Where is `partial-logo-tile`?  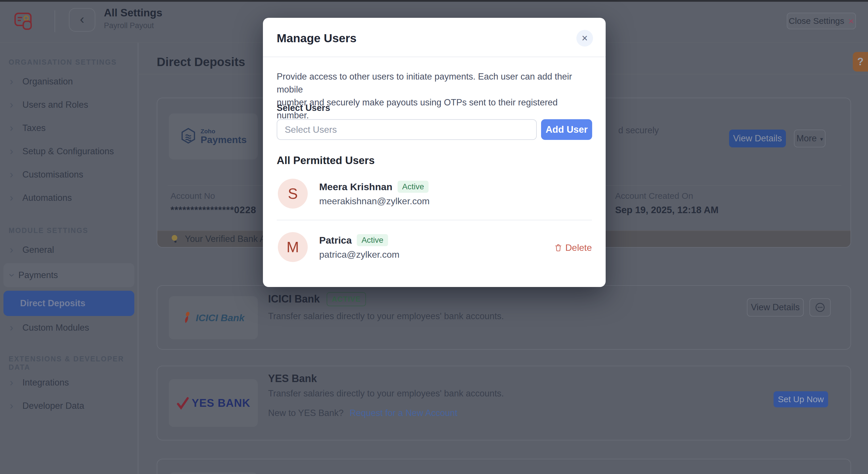 partial-logo-tile is located at coordinates (213, 473).